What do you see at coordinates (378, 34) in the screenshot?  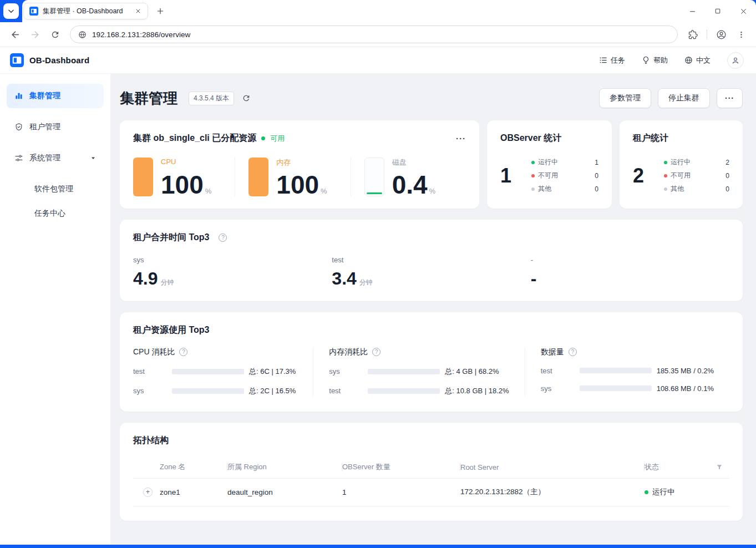 I see `browser-toolbar: 192.168.2.131:2886/overview` at bounding box center [378, 34].